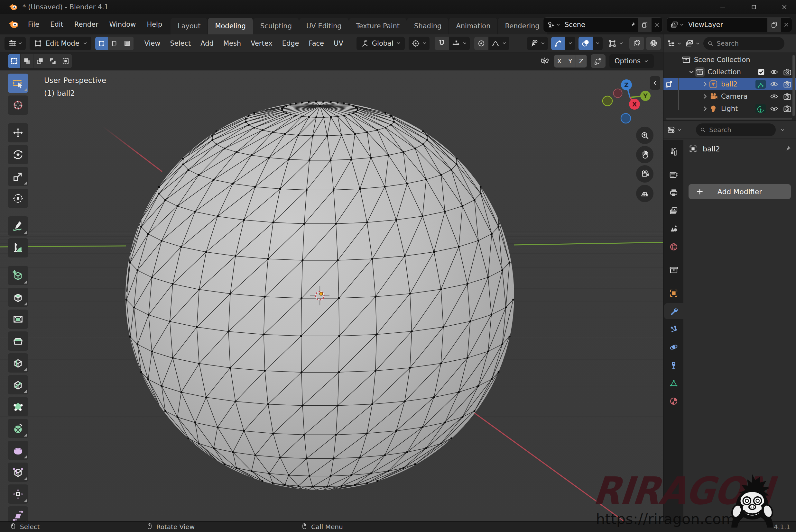 The width and height of the screenshot is (796, 532). Describe the element at coordinates (207, 43) in the screenshot. I see `viewport-menu-add: Add` at that location.